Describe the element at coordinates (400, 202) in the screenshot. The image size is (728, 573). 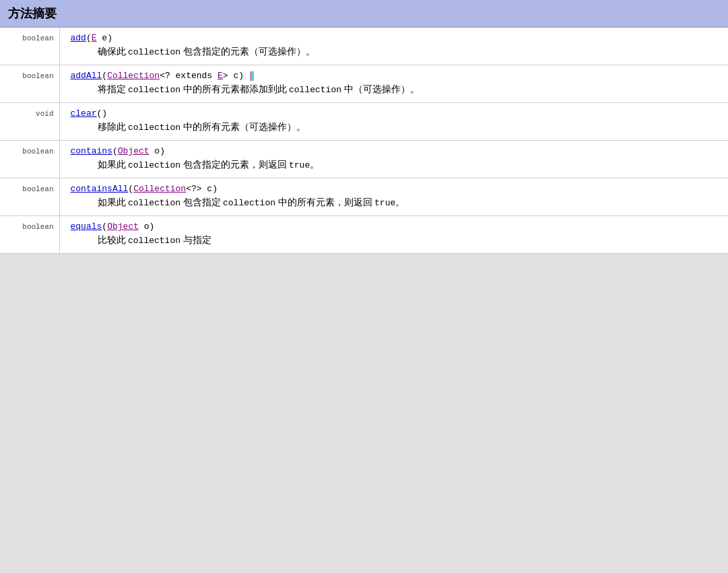
I see `desc-text4: 。` at that location.